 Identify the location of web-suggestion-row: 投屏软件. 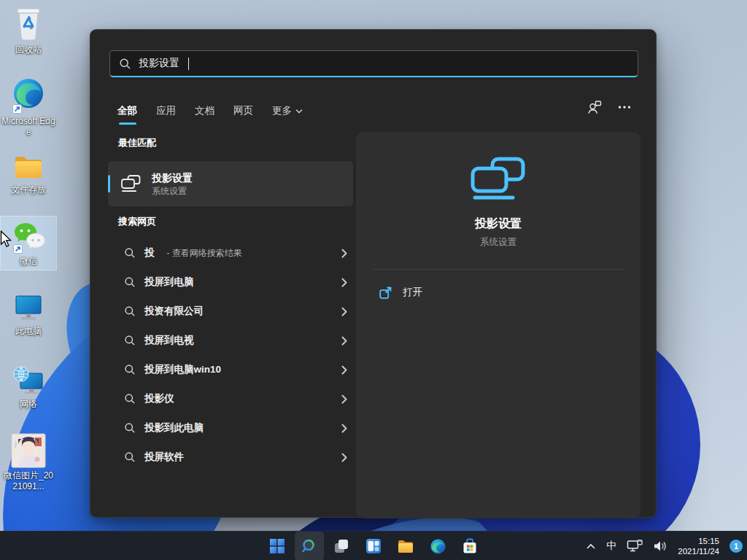
(232, 457).